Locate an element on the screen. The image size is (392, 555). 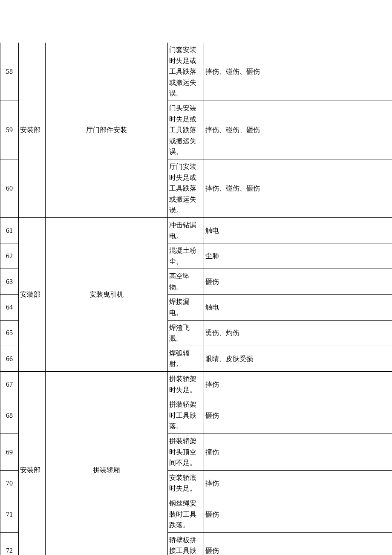
cause-cell: 焊弧辐射。 is located at coordinates (186, 358).